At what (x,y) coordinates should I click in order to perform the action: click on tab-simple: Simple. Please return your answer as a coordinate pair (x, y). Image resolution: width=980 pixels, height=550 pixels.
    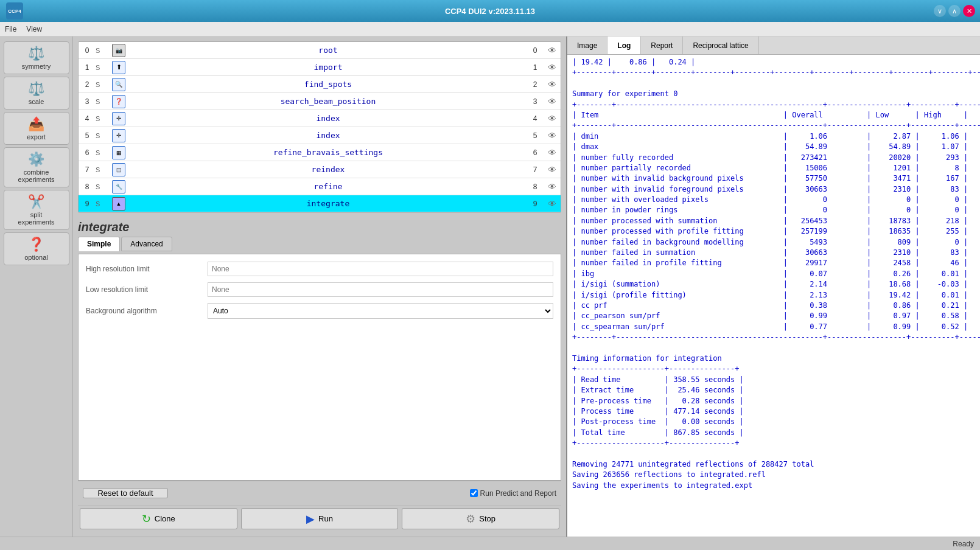
    Looking at the image, I should click on (99, 244).